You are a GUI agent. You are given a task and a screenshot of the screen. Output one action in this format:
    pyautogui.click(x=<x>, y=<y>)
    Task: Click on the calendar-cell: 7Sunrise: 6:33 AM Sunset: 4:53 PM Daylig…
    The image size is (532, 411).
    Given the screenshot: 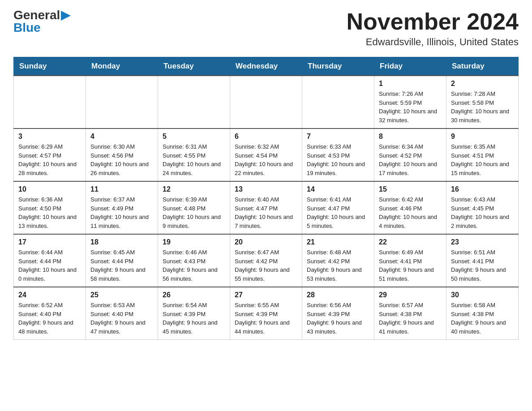 What is the action you would take?
    pyautogui.click(x=339, y=155)
    